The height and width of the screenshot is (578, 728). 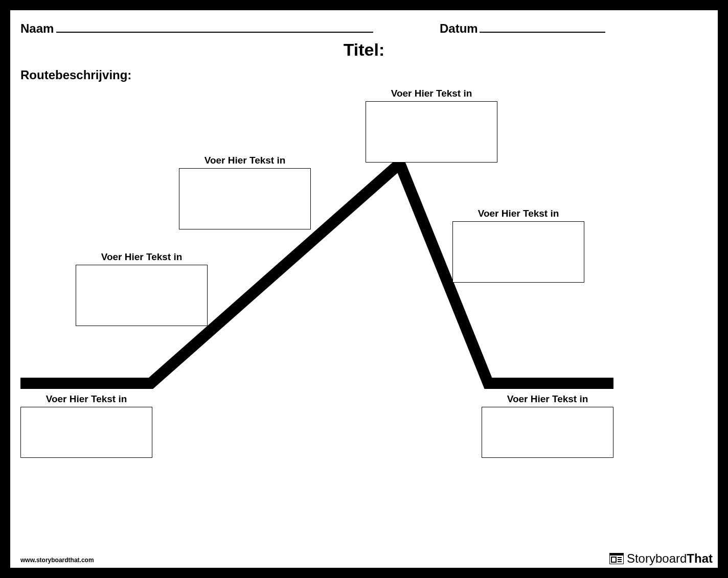 What do you see at coordinates (431, 94) in the screenshot?
I see `climax-box-label: Voer Hier Tekst in` at bounding box center [431, 94].